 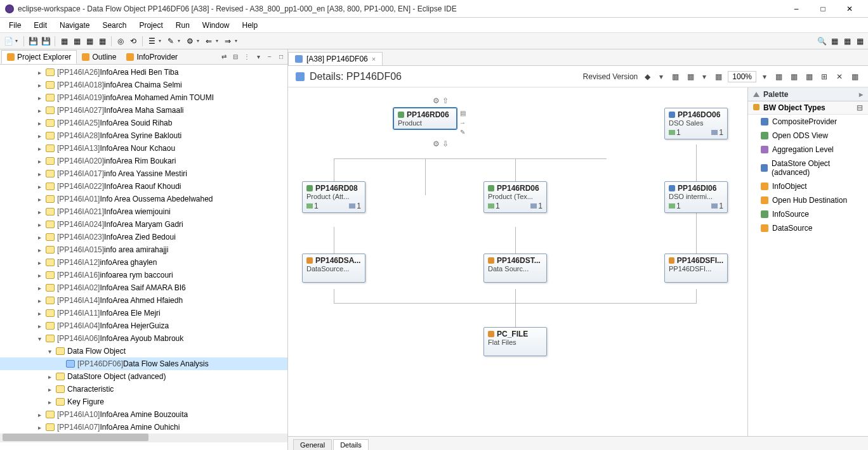 What do you see at coordinates (143, 174) in the screenshot?
I see `tree-item: ▸[PP146IA017] info Area Yassine Mestiri` at bounding box center [143, 174].